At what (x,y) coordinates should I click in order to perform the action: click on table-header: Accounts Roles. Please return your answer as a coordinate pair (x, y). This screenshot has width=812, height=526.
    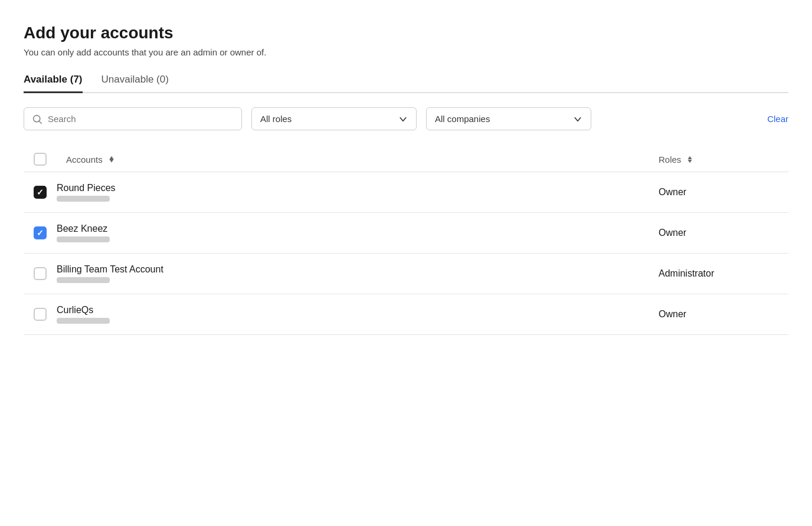
    Looking at the image, I should click on (406, 159).